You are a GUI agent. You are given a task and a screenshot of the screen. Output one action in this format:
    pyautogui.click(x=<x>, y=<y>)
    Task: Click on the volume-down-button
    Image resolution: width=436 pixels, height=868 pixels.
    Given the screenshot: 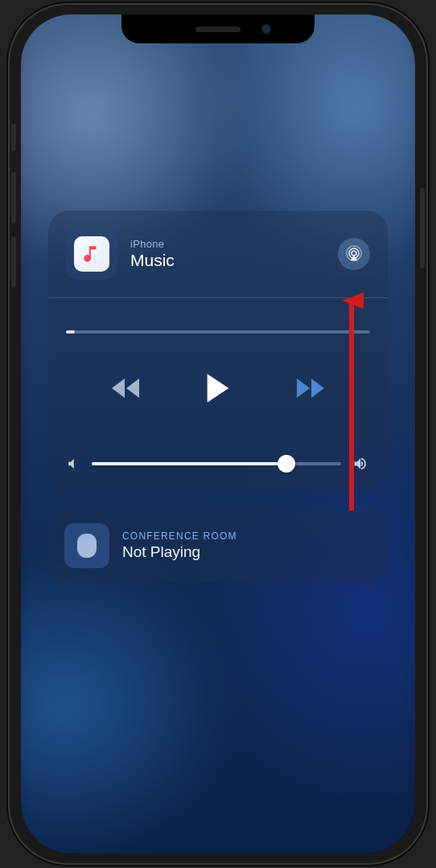 What is the action you would take?
    pyautogui.click(x=14, y=262)
    